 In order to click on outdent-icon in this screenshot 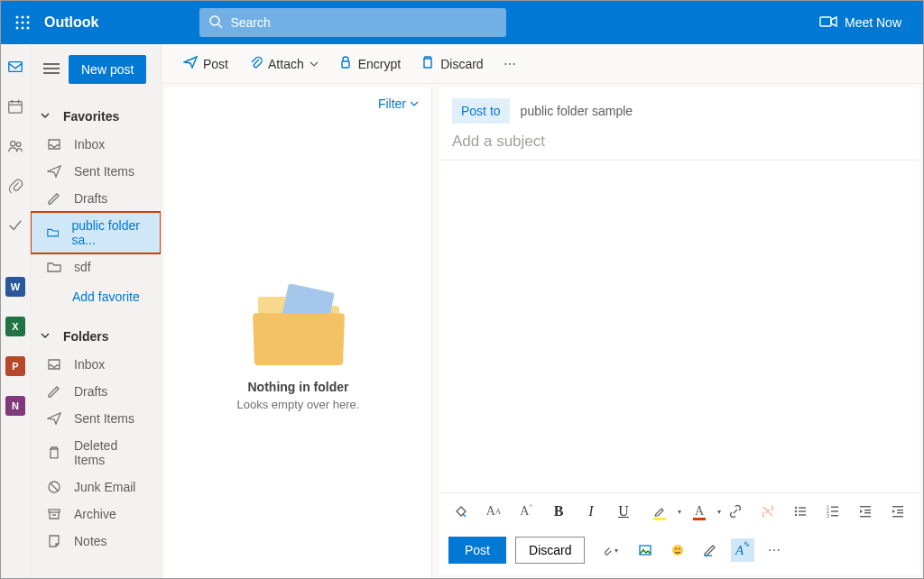, I will do `click(865, 511)`.